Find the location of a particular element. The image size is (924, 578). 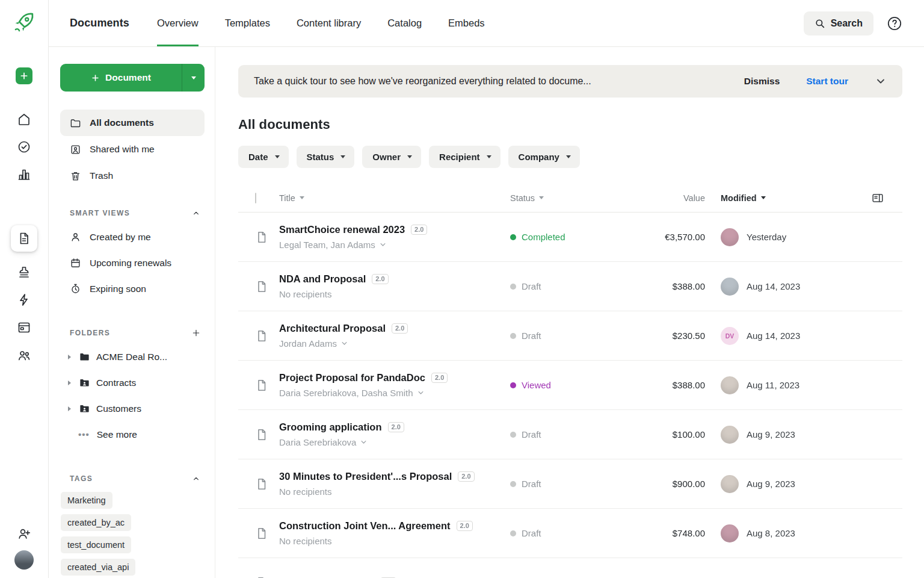

tasks-icon is located at coordinates (24, 147).